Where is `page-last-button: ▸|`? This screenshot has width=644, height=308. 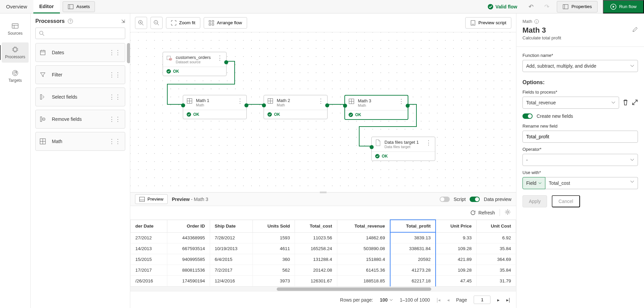
page-last-button: ▸| is located at coordinates (508, 300).